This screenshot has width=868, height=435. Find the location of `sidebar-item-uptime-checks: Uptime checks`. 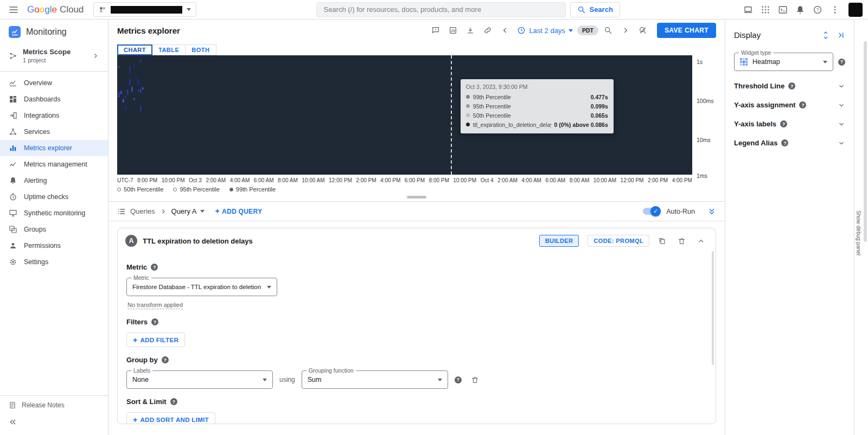

sidebar-item-uptime-checks: Uptime checks is located at coordinates (54, 197).